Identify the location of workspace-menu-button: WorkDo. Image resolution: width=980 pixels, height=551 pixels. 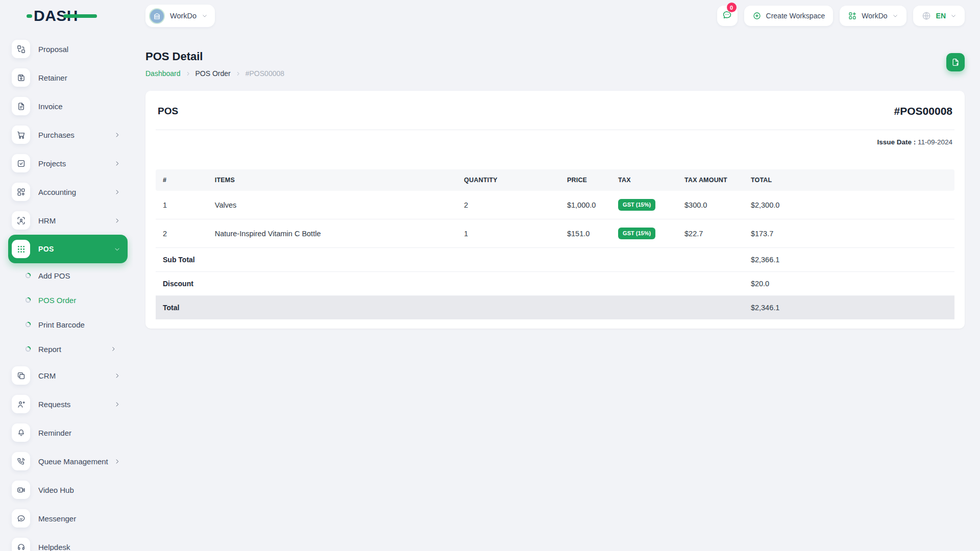
(873, 16).